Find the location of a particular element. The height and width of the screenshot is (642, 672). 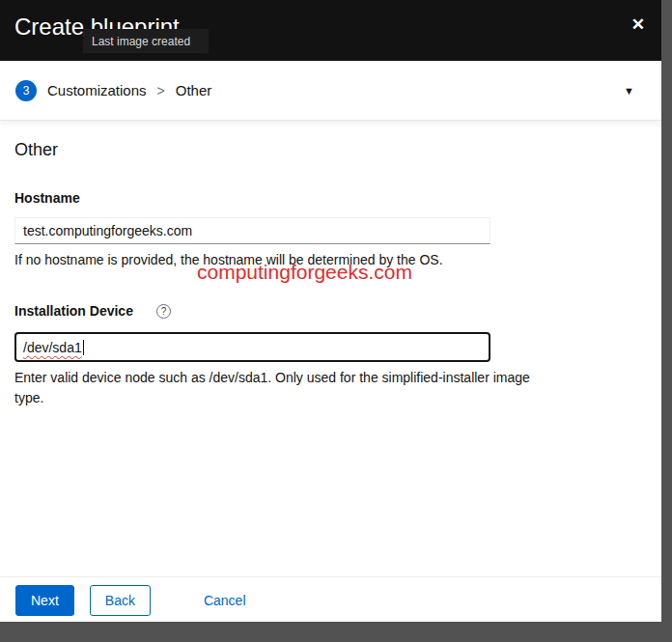

last-image-created-overlay: Last image created is located at coordinates (146, 41).